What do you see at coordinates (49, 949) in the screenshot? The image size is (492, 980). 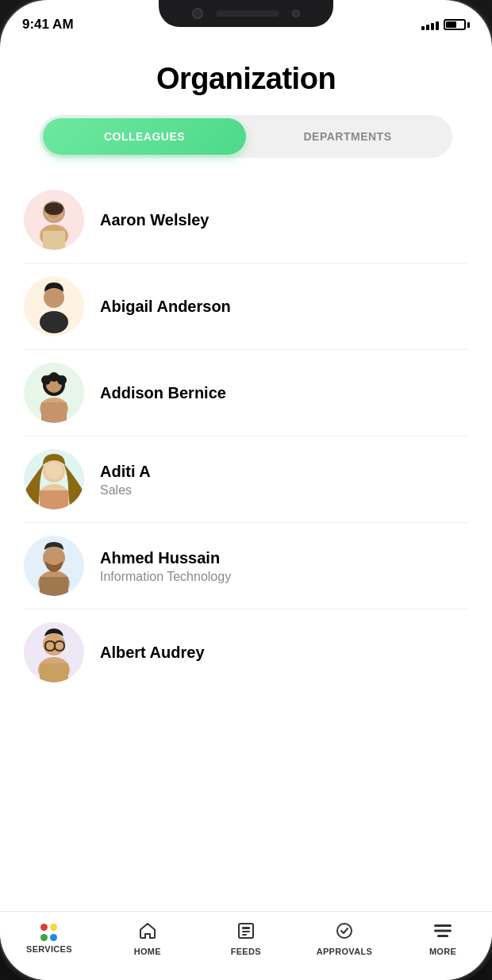 I see `nav-services-label: SERVICES` at bounding box center [49, 949].